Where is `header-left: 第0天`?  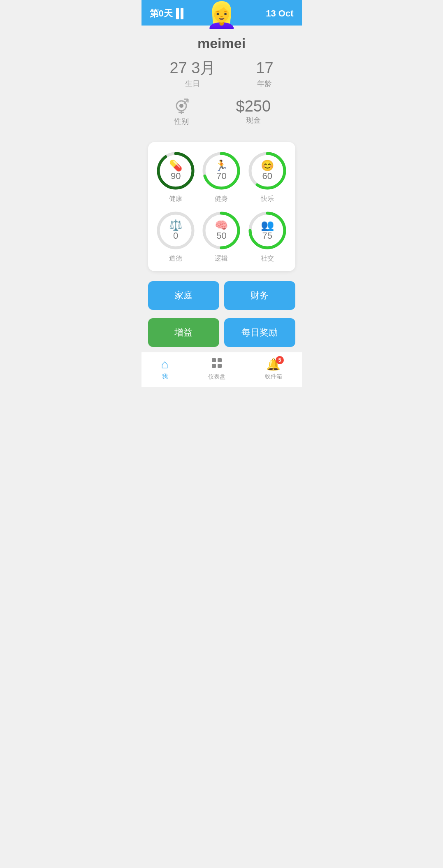 header-left: 第0天 is located at coordinates (167, 14).